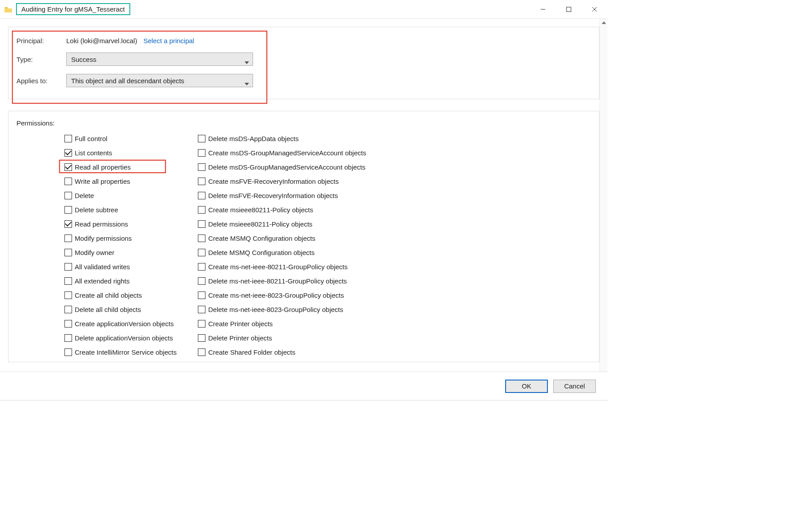 The width and height of the screenshot is (812, 526). What do you see at coordinates (240, 324) in the screenshot?
I see `permission-label: Create Printer objects` at bounding box center [240, 324].